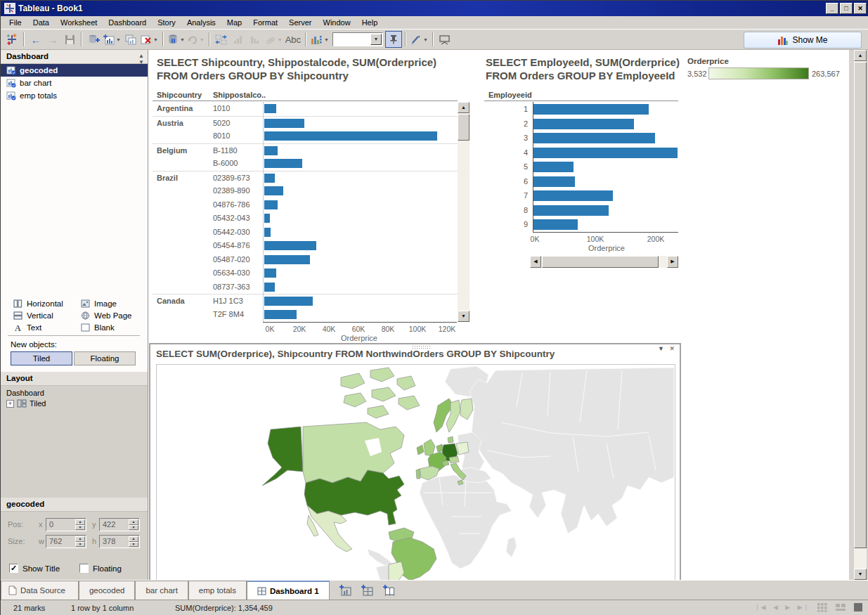  Describe the element at coordinates (581, 153) in the screenshot. I see `table-row: 4` at that location.